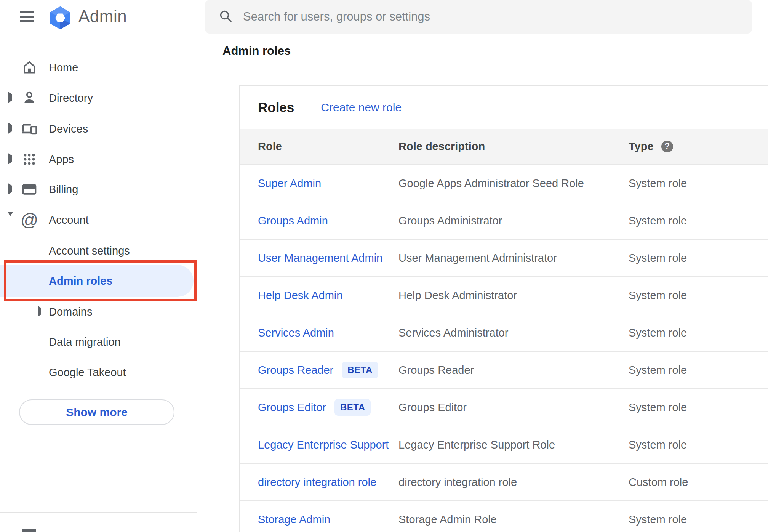 The image size is (768, 532). Describe the element at coordinates (641, 146) in the screenshot. I see `column-header-type: Type` at that location.